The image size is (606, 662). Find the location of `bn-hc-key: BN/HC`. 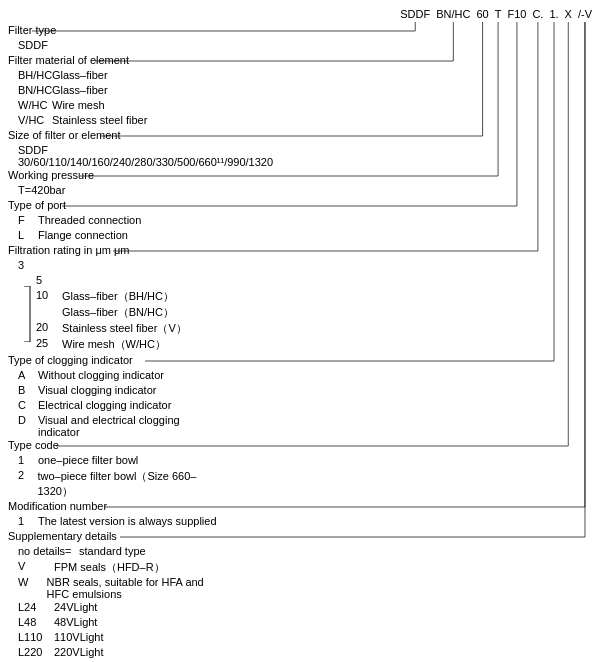

bn-hc-key: BN/HC is located at coordinates (32, 90).